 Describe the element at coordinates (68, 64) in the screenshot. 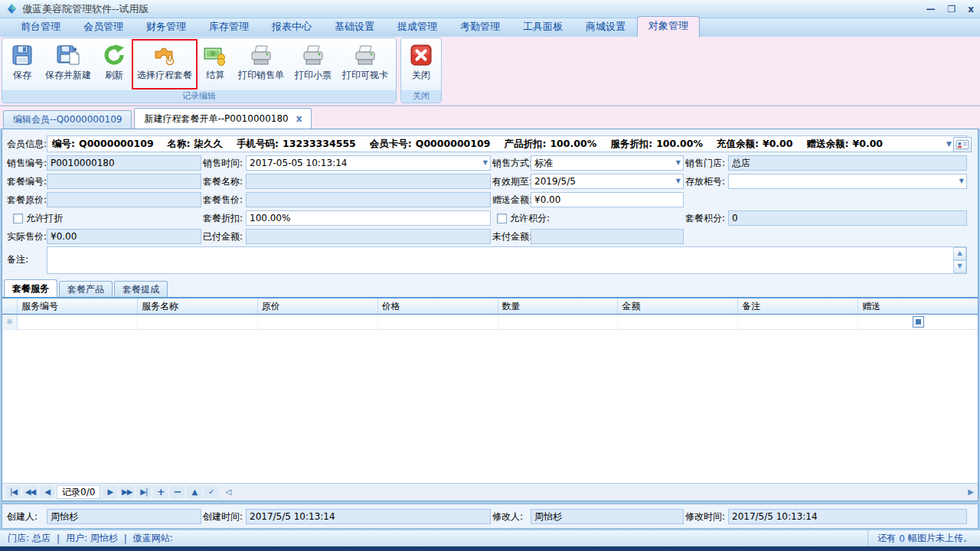

I see `save-and-new-button: 保存并新建` at that location.